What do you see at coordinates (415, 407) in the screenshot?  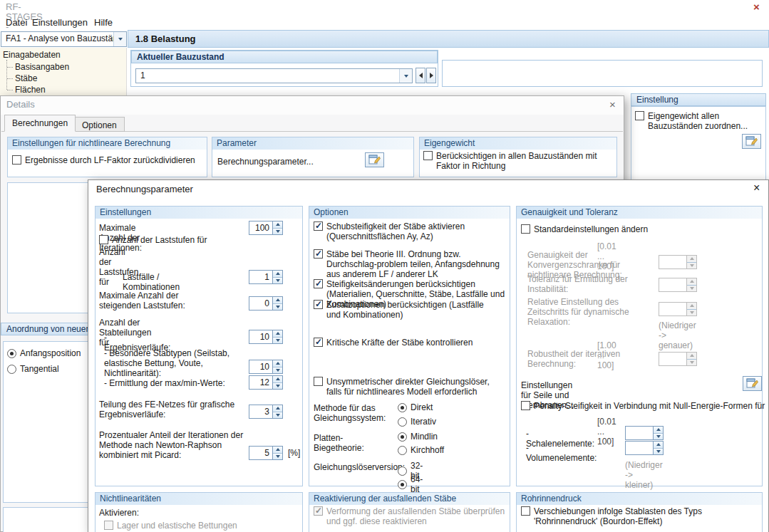 I see `radio-direkt: Direkt` at bounding box center [415, 407].